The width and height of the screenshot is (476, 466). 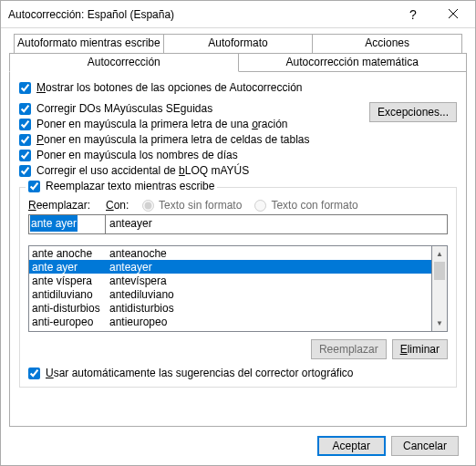 What do you see at coordinates (230, 254) in the screenshot?
I see `list-item: ante anocheanteanoche` at bounding box center [230, 254].